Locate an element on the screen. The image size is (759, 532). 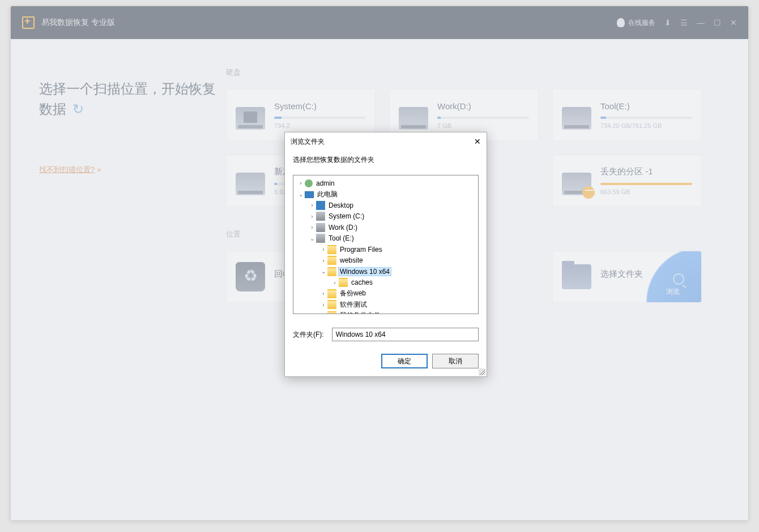
tree-item-software-test: ›软件测试 is located at coordinates (386, 305).